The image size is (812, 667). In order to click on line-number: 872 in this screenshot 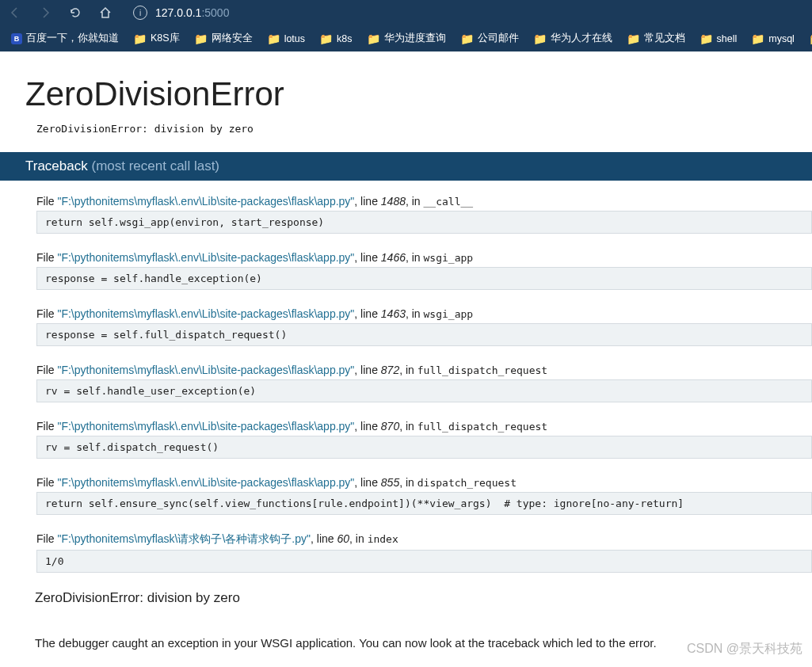, I will do `click(390, 370)`.